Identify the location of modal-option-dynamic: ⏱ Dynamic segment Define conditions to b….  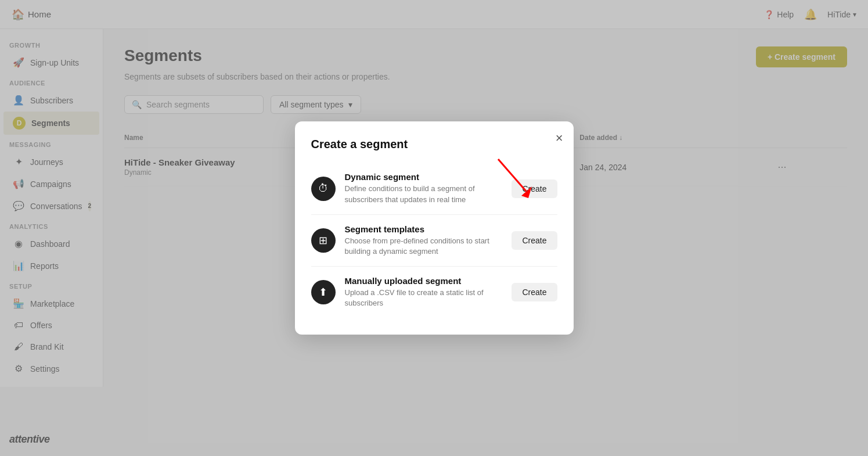
(434, 188).